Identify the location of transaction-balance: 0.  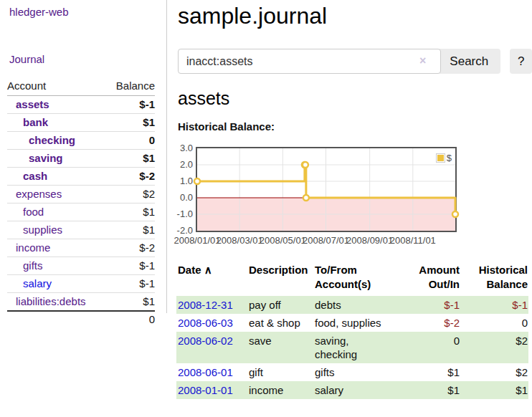
(495, 322).